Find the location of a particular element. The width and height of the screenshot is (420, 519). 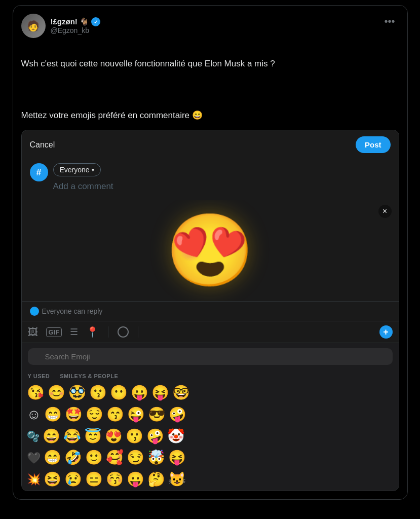

composer-body: # Everyone ▾ Add a comment is located at coordinates (210, 179).